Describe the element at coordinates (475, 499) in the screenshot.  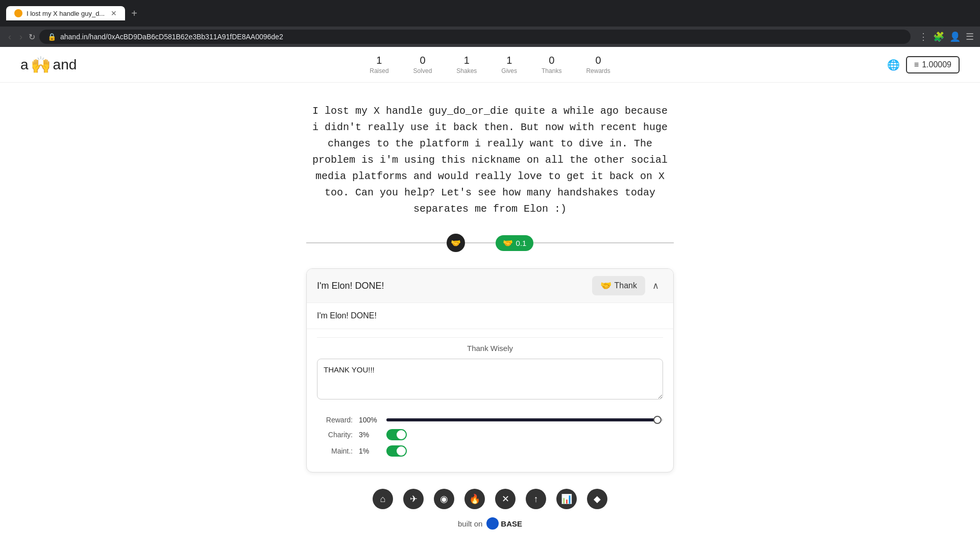
I see `fire-icon: 🔥` at that location.